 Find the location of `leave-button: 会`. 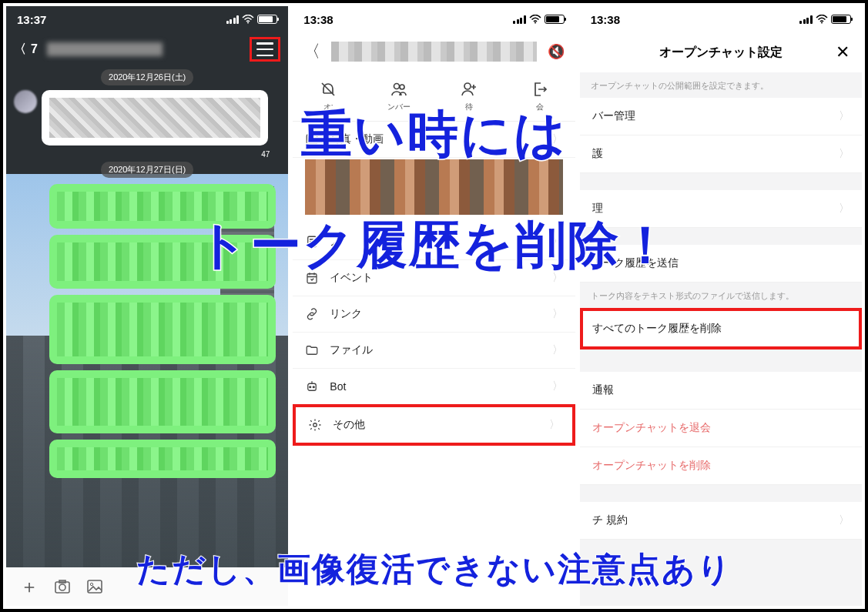

leave-button: 会 is located at coordinates (540, 95).